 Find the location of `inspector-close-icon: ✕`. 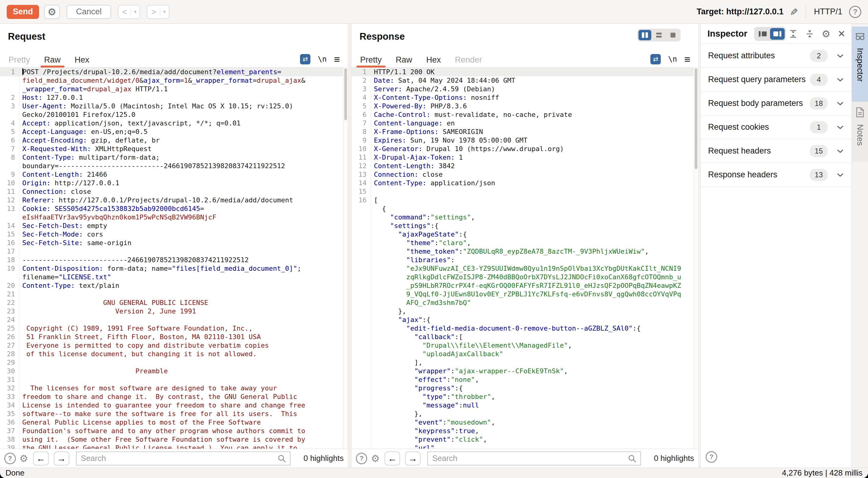

inspector-close-icon: ✕ is located at coordinates (842, 34).